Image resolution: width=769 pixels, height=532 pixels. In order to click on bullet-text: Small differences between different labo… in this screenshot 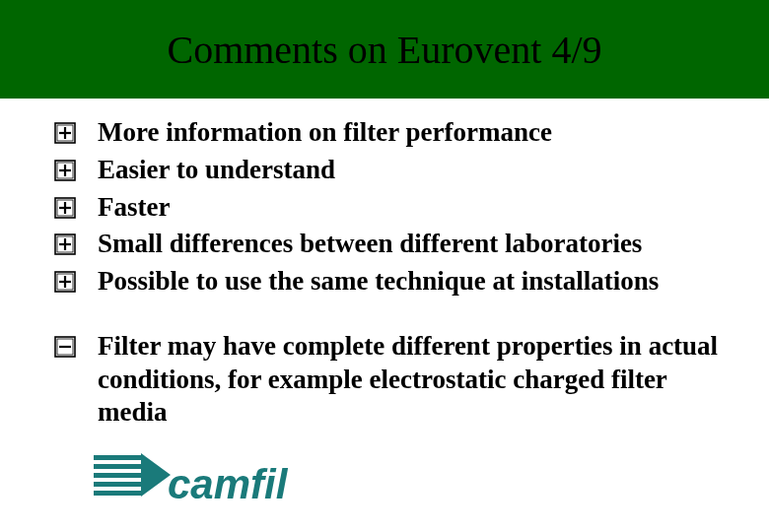, I will do `click(408, 244)`.